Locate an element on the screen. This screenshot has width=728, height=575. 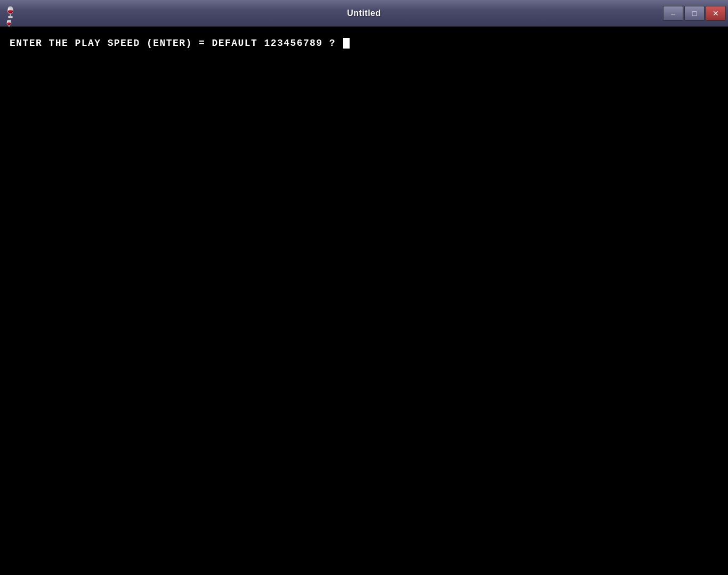
title-bar: 🍷 Untitled – □ ✕ is located at coordinates (364, 14).